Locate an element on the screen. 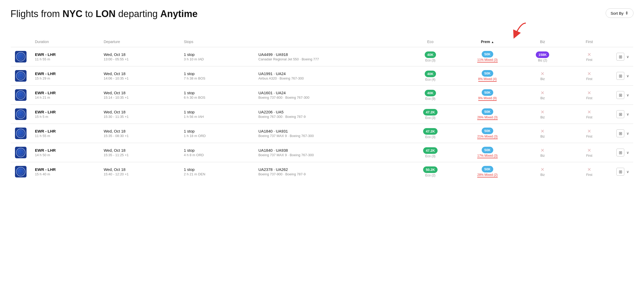  cell-flight: UA1991 · UA24 Airbus A320 · Boeing 767-3… is located at coordinates (329, 76).